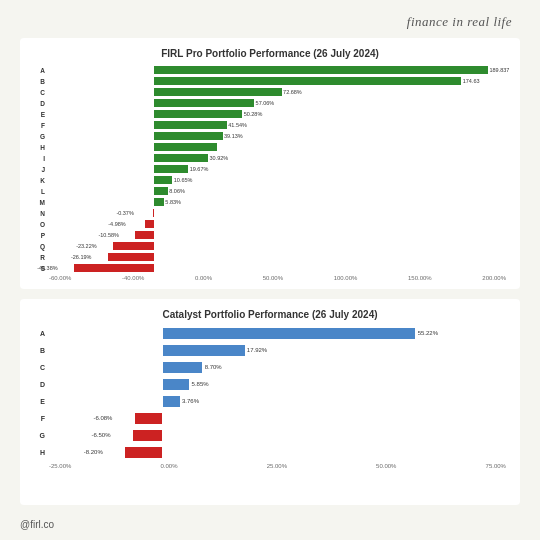 The image size is (540, 540). I want to click on chart1-bar-area, so click(277, 147).